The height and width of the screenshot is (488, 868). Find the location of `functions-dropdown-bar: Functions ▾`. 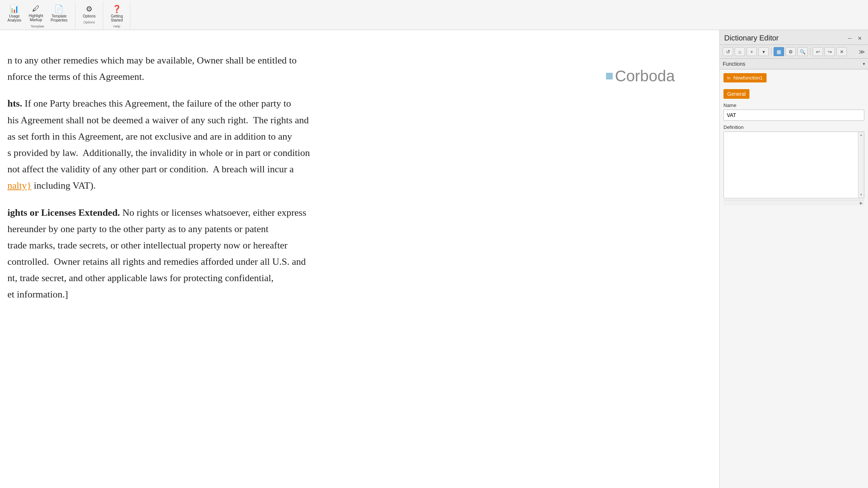

functions-dropdown-bar: Functions ▾ is located at coordinates (794, 64).